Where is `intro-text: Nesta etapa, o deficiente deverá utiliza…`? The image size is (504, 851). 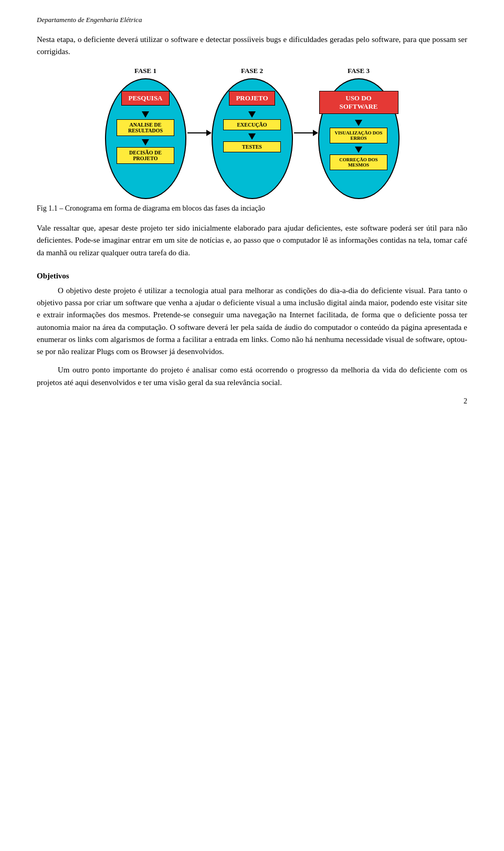 intro-text: Nesta etapa, o deficiente deverá utiliza… is located at coordinates (252, 45).